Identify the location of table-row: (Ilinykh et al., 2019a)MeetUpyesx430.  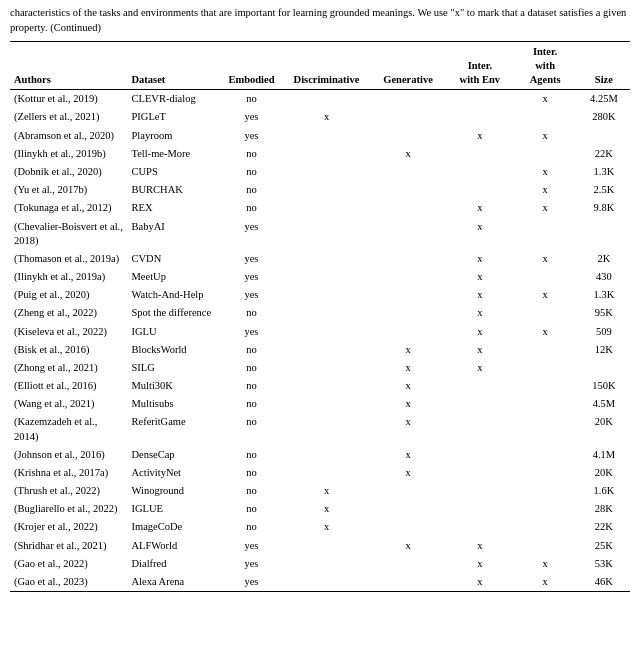
(320, 277).